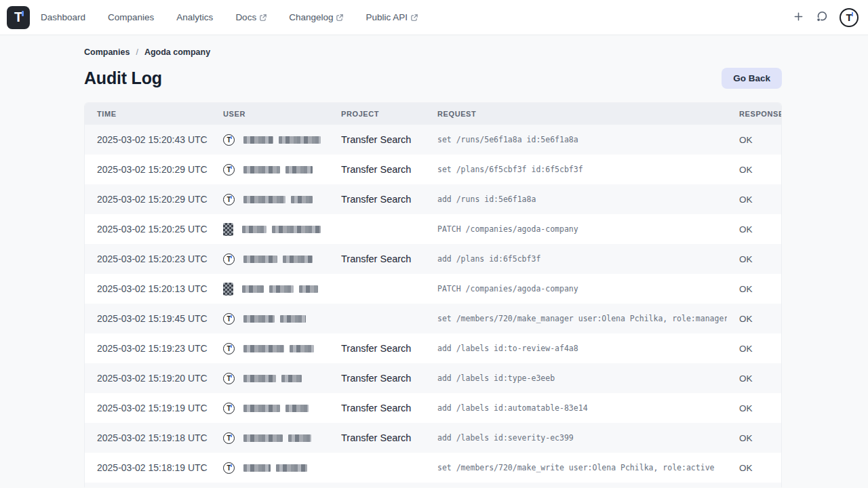 Image resolution: width=868 pixels, height=488 pixels. Describe the element at coordinates (131, 18) in the screenshot. I see `nav-item-companies: Companies` at that location.